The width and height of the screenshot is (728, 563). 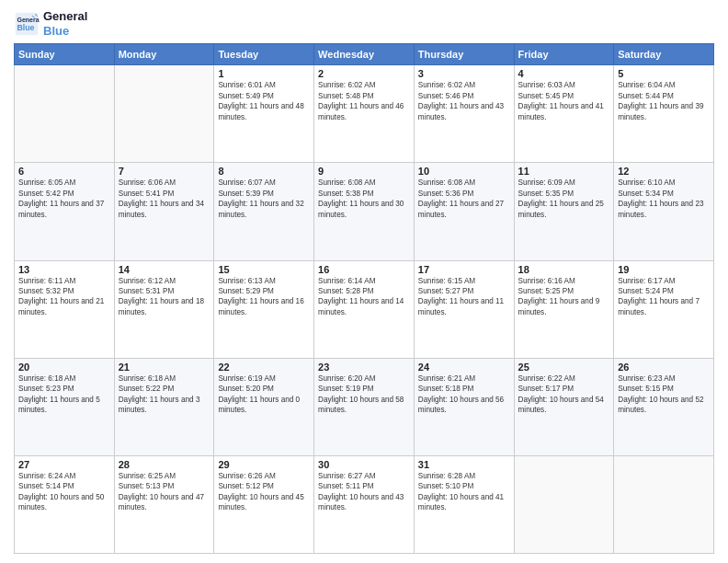 What do you see at coordinates (464, 199) in the screenshot?
I see `day-info: Sunrise: 6:08 AM Sunset: 5:36 PM Dayligh…` at bounding box center [464, 199].